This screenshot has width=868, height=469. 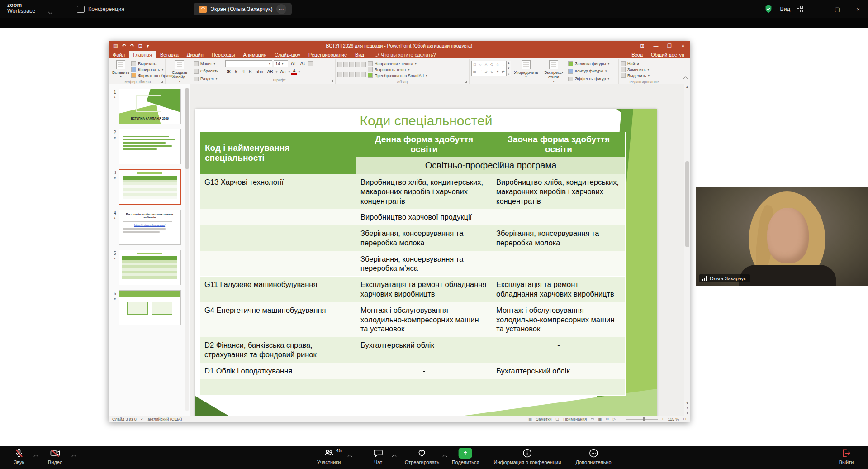 What do you see at coordinates (206, 63) in the screenshot?
I see `layout-button: Макет▾` at bounding box center [206, 63].